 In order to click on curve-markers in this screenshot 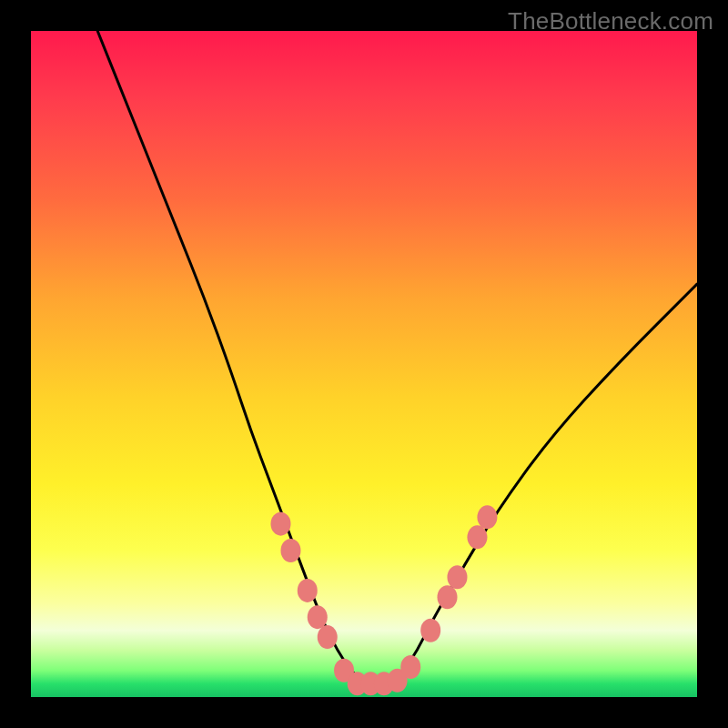, I will do `click(384, 601)`.